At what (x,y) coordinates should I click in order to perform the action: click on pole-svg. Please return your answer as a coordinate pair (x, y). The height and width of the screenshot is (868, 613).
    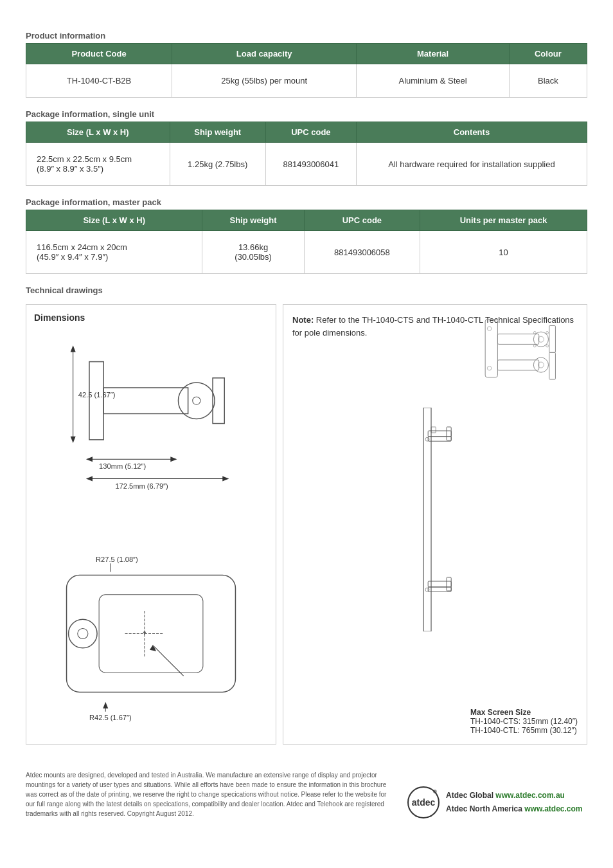
    Looking at the image, I should click on (435, 520).